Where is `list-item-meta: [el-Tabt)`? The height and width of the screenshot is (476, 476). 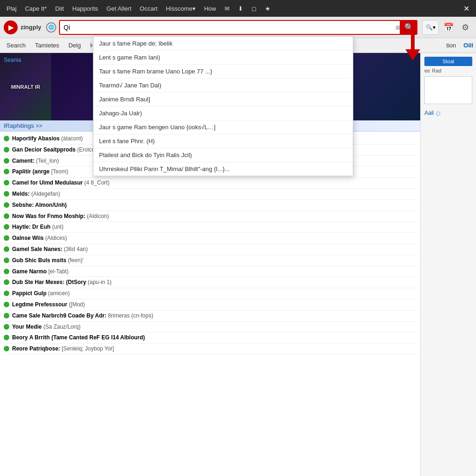 list-item-meta: [el-Tabt) is located at coordinates (58, 271).